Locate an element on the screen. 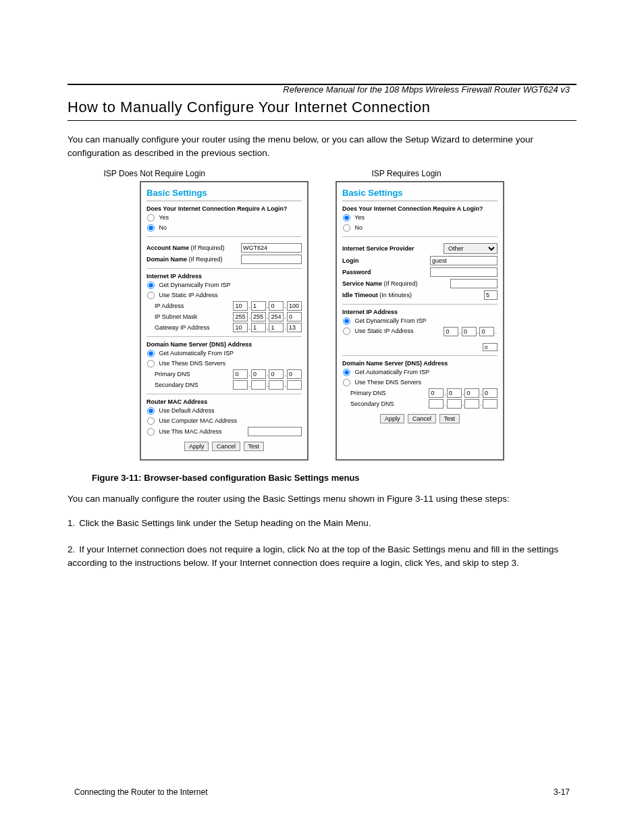  primary-dns-input-2: . . . is located at coordinates (463, 393).